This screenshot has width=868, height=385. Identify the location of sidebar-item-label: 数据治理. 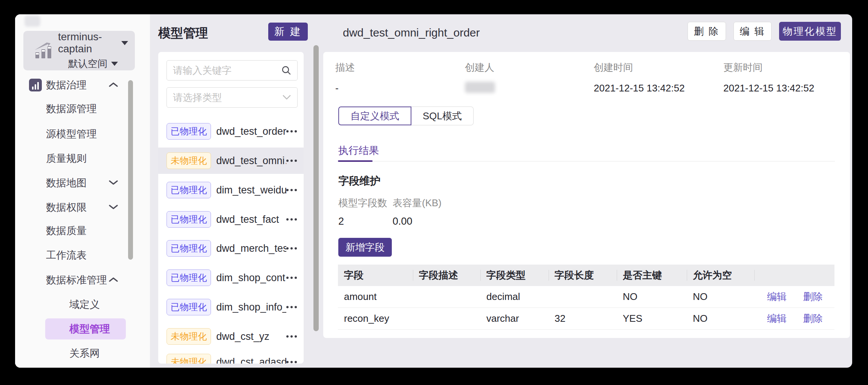
(66, 85).